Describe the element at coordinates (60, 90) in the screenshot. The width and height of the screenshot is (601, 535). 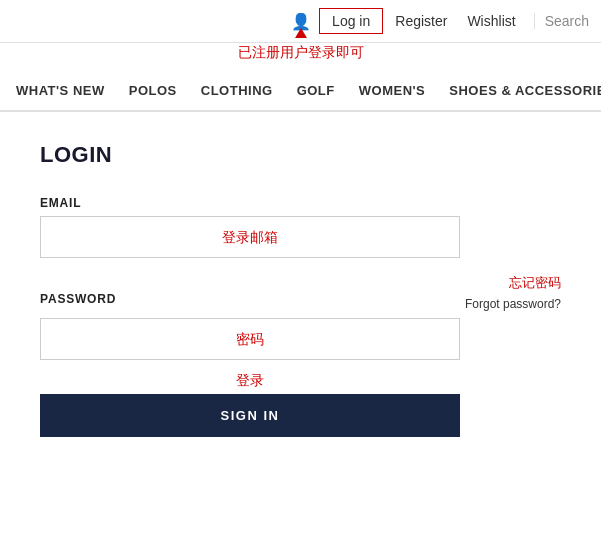
I see `nav-item-whats-new: WHAT'S NEW` at that location.